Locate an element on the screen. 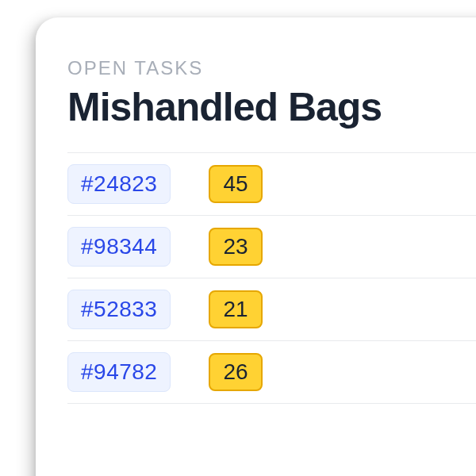 The image size is (476, 476). task-id-pill: #98344 is located at coordinates (119, 247).